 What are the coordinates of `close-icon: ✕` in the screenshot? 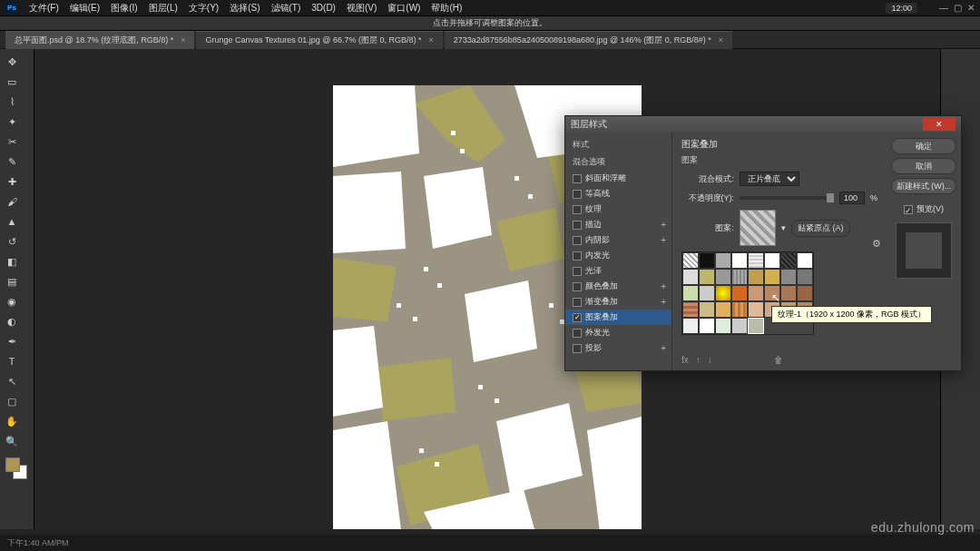 It's located at (971, 7).